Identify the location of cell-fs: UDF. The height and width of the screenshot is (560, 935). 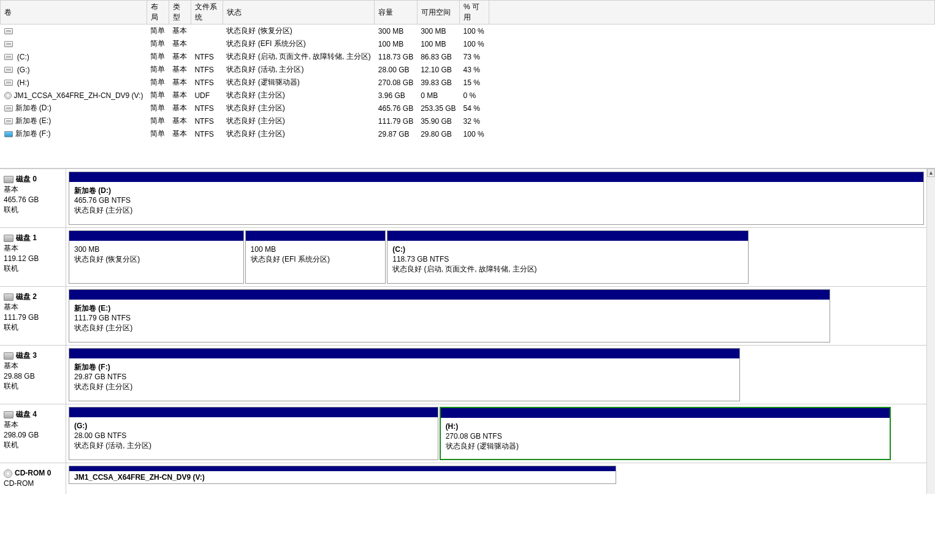
(207, 96).